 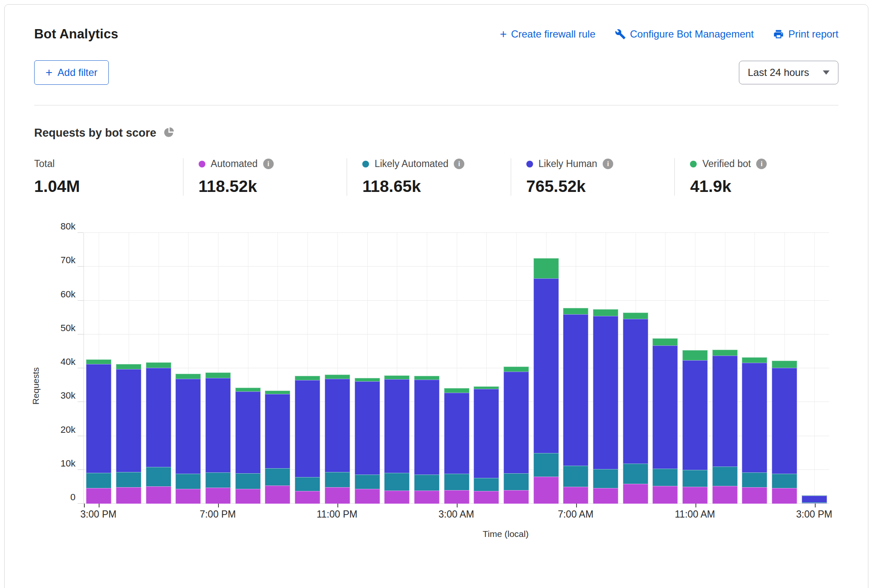 I want to click on bar-10:00 PM, so click(x=307, y=440).